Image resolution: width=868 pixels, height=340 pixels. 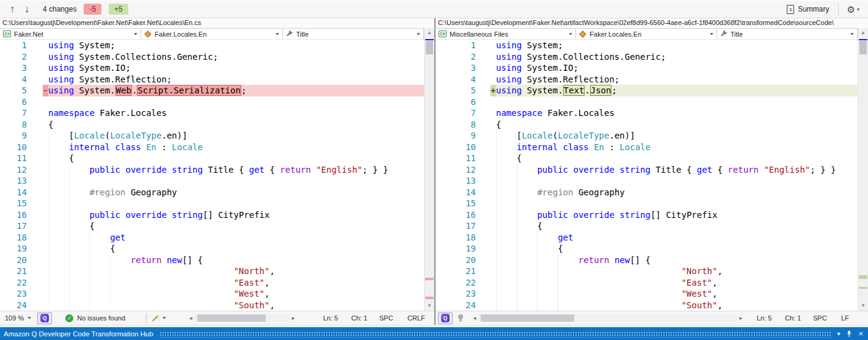 What do you see at coordinates (236, 181) in the screenshot?
I see `code-text` at bounding box center [236, 181].